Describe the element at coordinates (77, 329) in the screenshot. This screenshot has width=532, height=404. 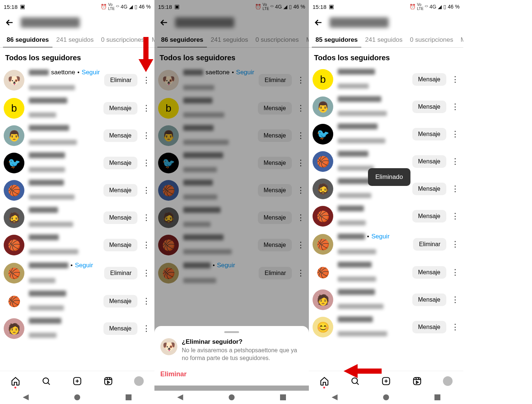
I see `list-item: 🧑Mensaje⋮` at that location.